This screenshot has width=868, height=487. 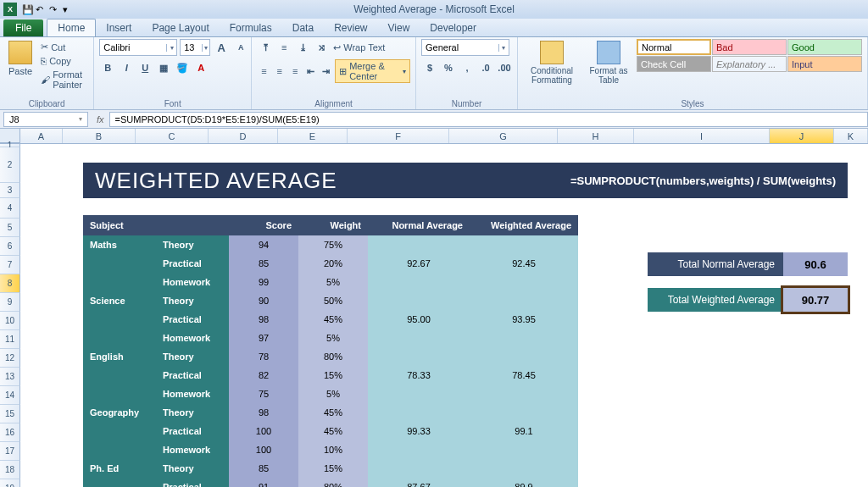 What do you see at coordinates (264, 71) in the screenshot?
I see `align-left-button: ≡` at bounding box center [264, 71].